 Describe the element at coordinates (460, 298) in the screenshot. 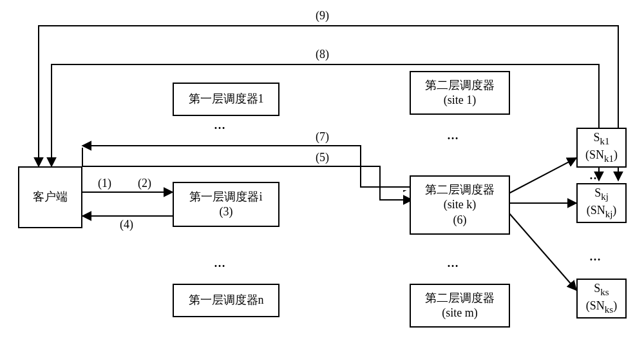

I see `l2-m-label1: 第二层调度器` at that location.